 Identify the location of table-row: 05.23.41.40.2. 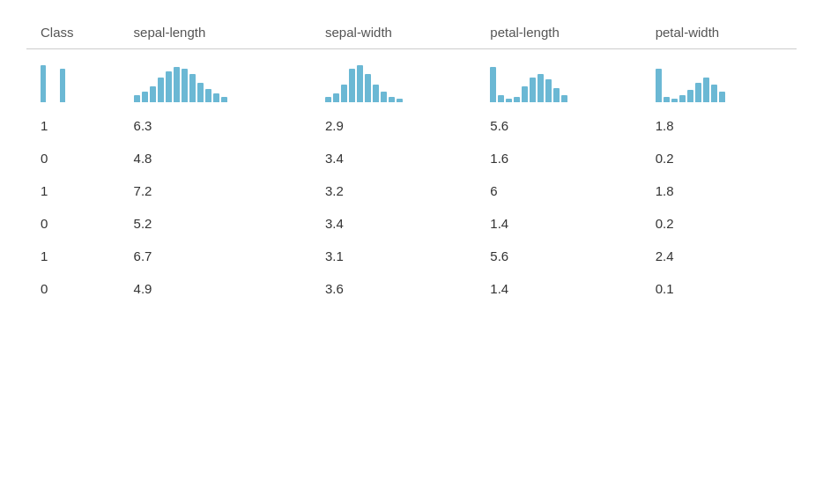
(412, 224).